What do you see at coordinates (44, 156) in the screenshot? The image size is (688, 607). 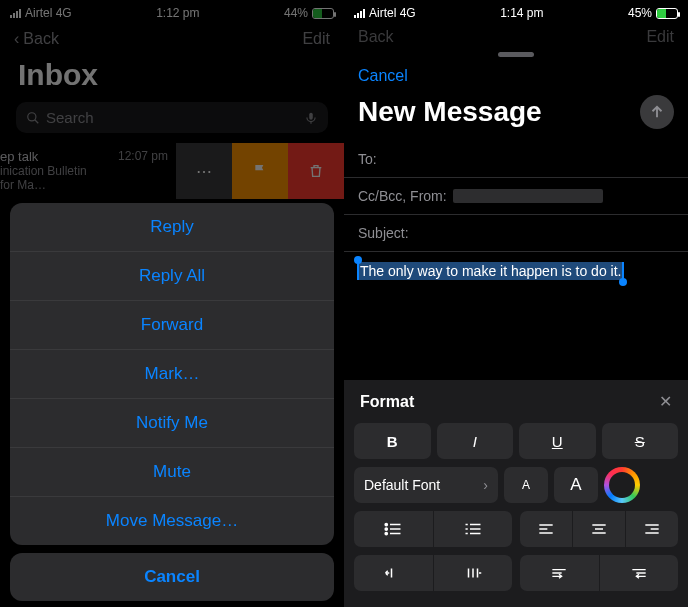 I see `message-title: ep talk` at bounding box center [44, 156].